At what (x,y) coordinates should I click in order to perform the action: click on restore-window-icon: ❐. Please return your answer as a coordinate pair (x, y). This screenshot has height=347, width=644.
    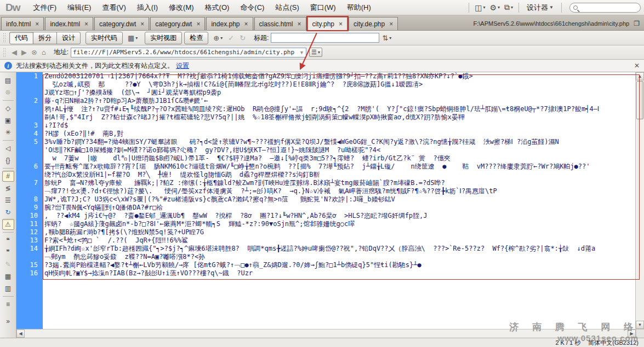
    Looking at the image, I should click on (637, 24).